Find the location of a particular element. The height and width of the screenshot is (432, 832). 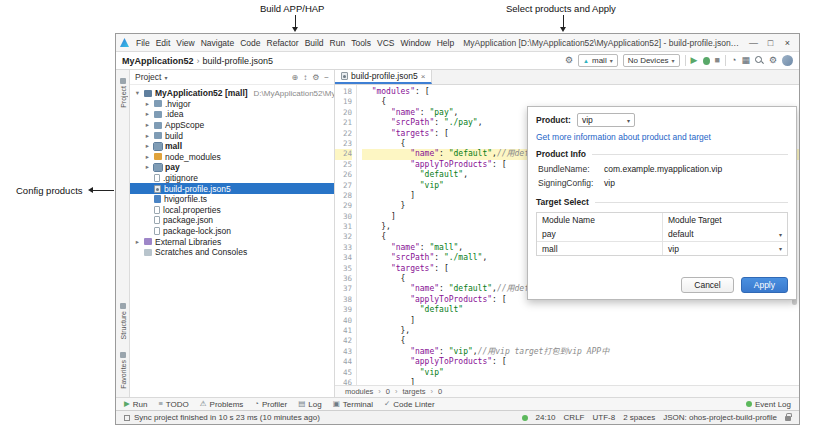

project-panel-title: Project is located at coordinates (148, 77).